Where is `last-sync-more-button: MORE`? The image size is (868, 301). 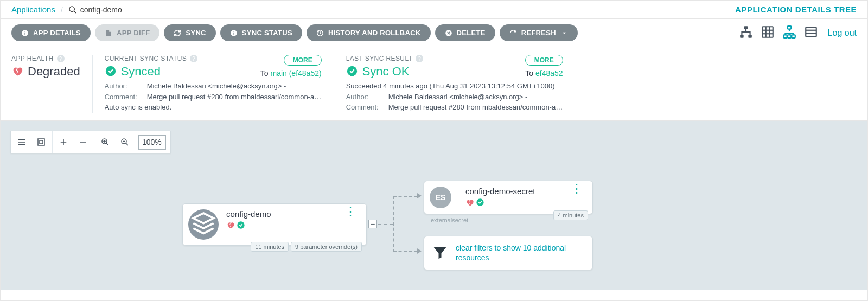 last-sync-more-button: MORE is located at coordinates (544, 60).